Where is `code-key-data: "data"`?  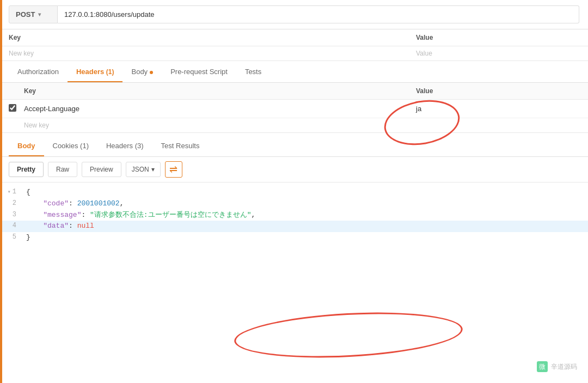
code-key-data: "data" is located at coordinates (56, 226).